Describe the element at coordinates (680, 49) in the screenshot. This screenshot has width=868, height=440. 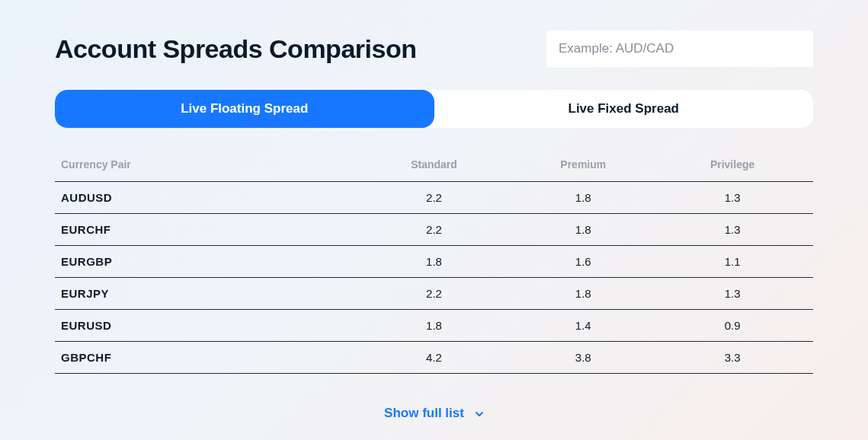
I see `search-input` at that location.